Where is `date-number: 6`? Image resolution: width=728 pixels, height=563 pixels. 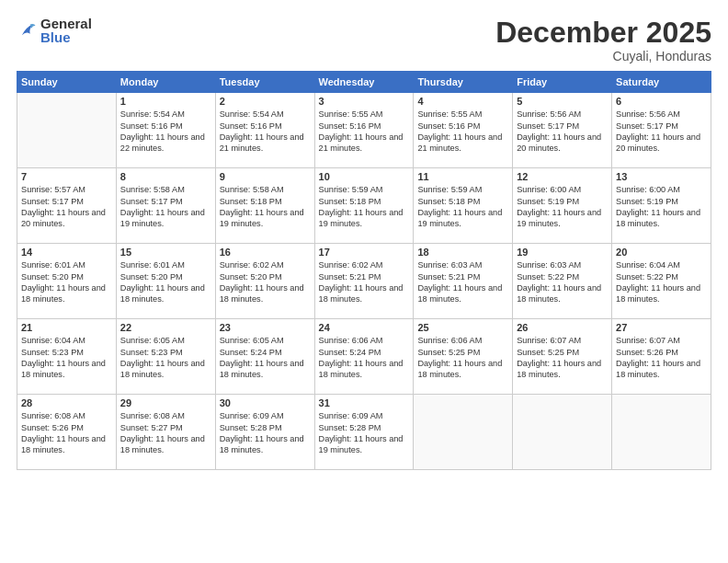 date-number: 6 is located at coordinates (662, 101).